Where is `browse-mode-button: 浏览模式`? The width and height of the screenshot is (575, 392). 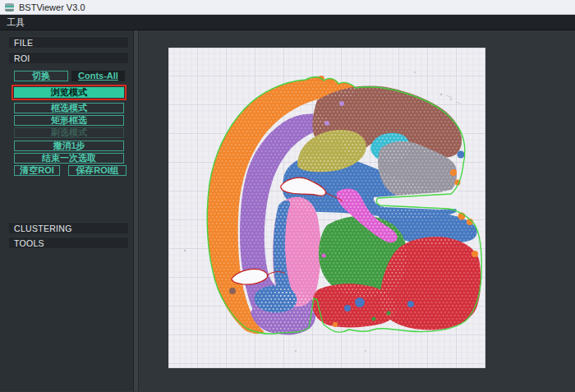
browse-mode-button: 浏览模式 is located at coordinates (69, 92).